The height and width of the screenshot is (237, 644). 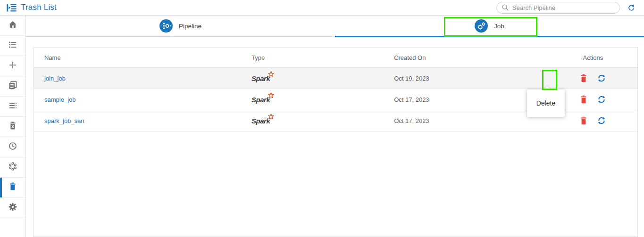 What do you see at coordinates (471, 57) in the screenshot?
I see `column-header-created-on: Created On` at bounding box center [471, 57].